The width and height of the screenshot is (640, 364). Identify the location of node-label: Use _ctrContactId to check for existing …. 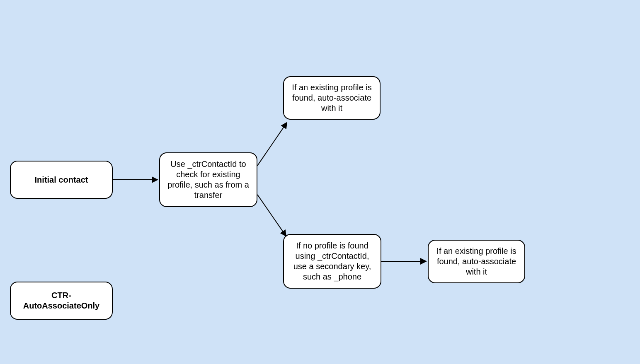
(208, 180).